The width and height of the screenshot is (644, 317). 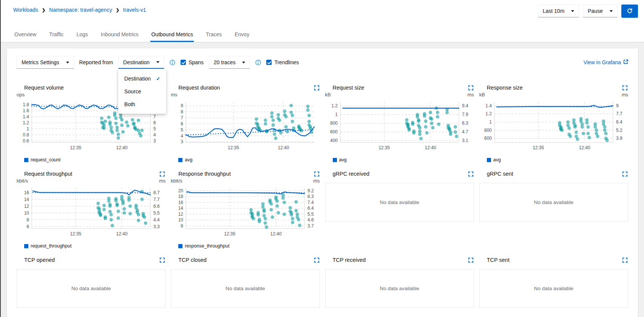 I want to click on chart-panel-response-throughput: Response throughputkbit/sms12:3512:40209…, so click(x=245, y=209).